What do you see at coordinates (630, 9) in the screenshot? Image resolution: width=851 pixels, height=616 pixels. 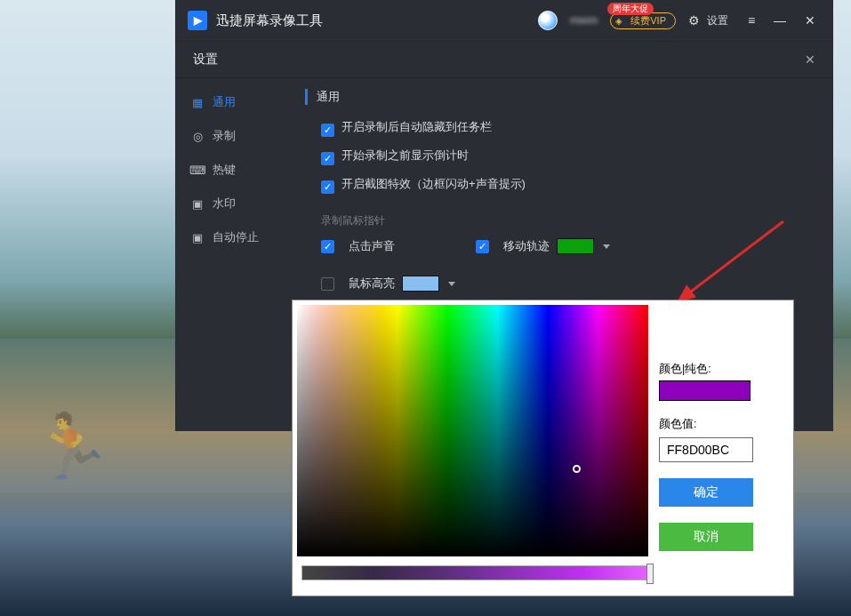 I see `promo-badge: 周年大促` at bounding box center [630, 9].